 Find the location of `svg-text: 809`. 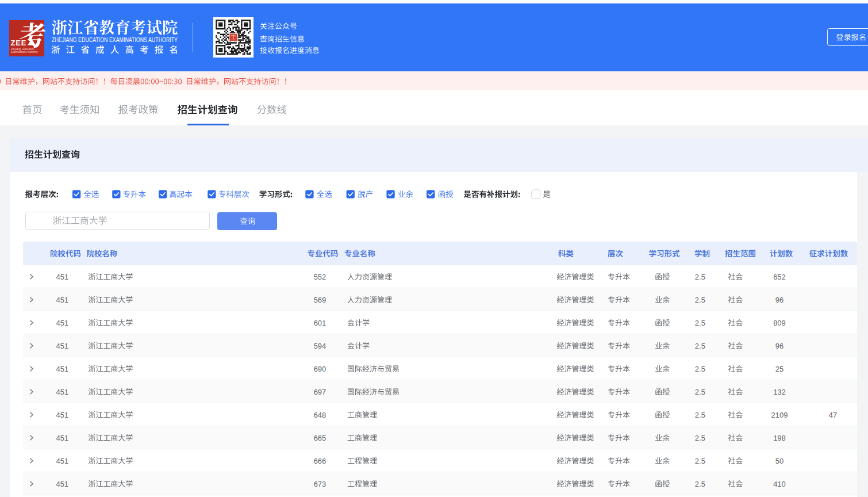

svg-text: 809 is located at coordinates (779, 323).